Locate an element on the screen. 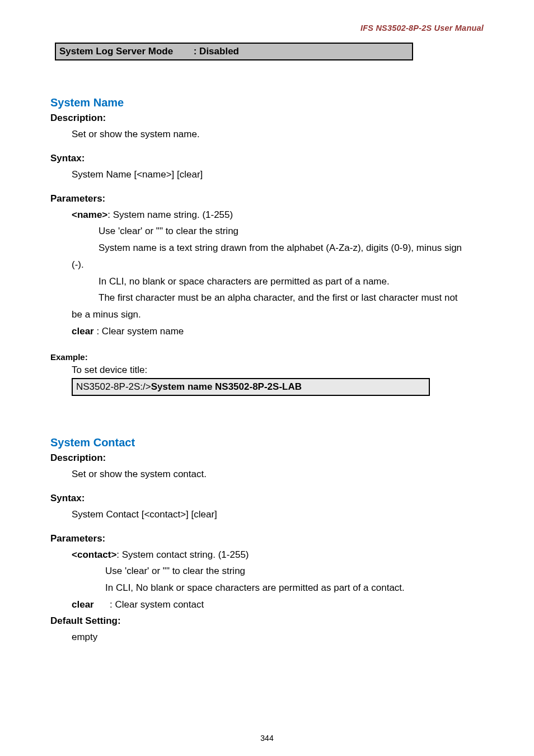 Image resolution: width=534 pixels, height=756 pixels. sn-param-line6: The first character must be an alpha cha… is located at coordinates (267, 298).